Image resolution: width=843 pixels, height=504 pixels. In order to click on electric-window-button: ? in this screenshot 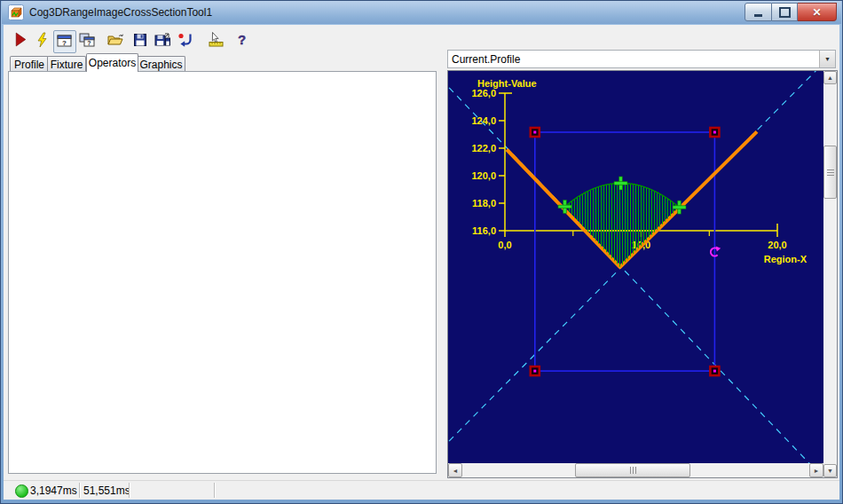, I will do `click(65, 42)`.